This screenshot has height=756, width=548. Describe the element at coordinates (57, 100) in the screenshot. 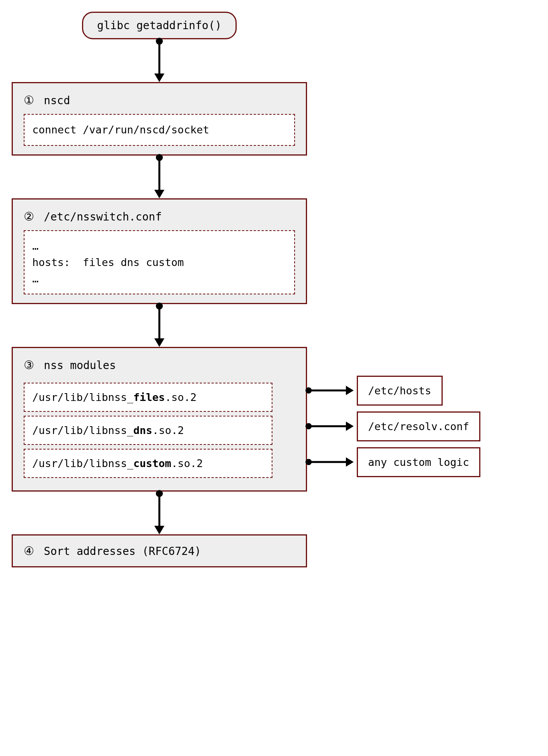

I see `step-1-title: nscd` at that location.